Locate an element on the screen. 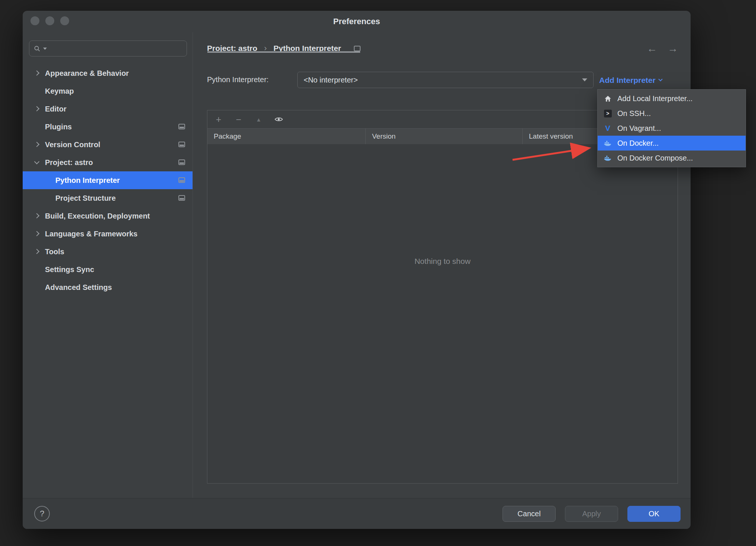 This screenshot has height=546, width=756. sidebar-item-label: Python Interpreter is located at coordinates (88, 181).